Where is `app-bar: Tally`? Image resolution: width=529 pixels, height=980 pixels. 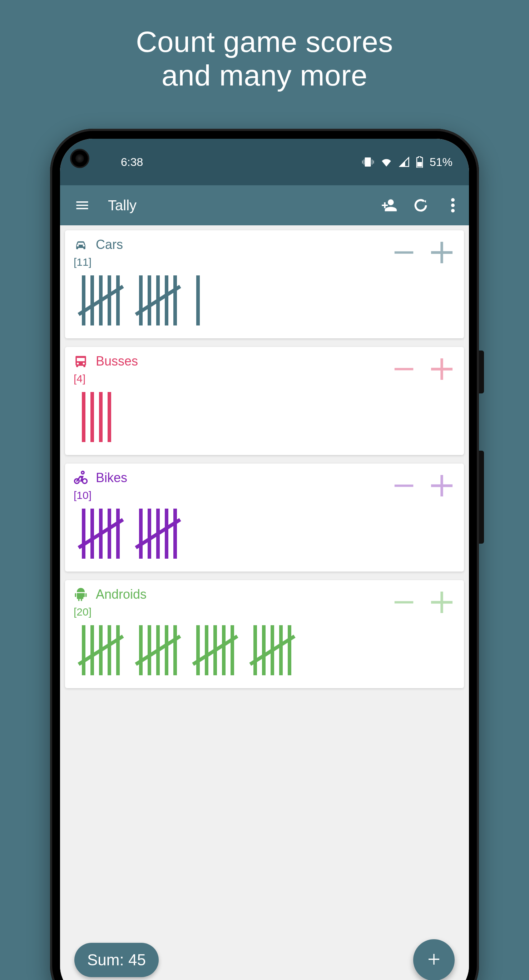
app-bar: Tally is located at coordinates (265, 205).